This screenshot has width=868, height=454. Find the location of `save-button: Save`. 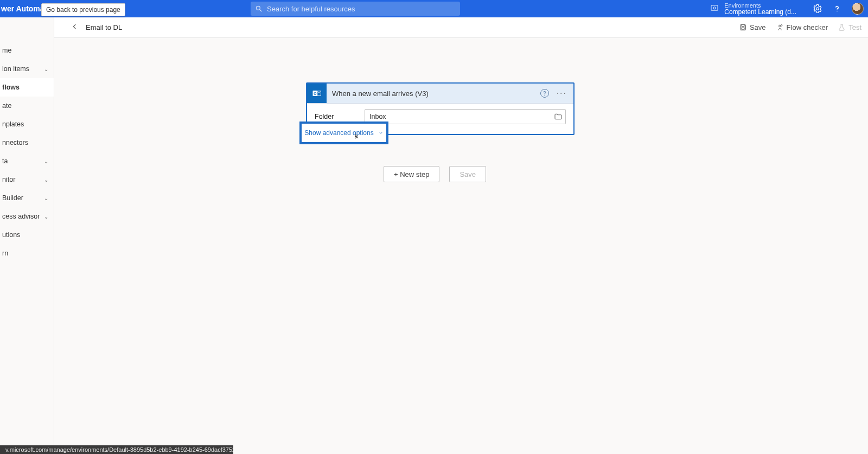

save-button: Save is located at coordinates (752, 27).